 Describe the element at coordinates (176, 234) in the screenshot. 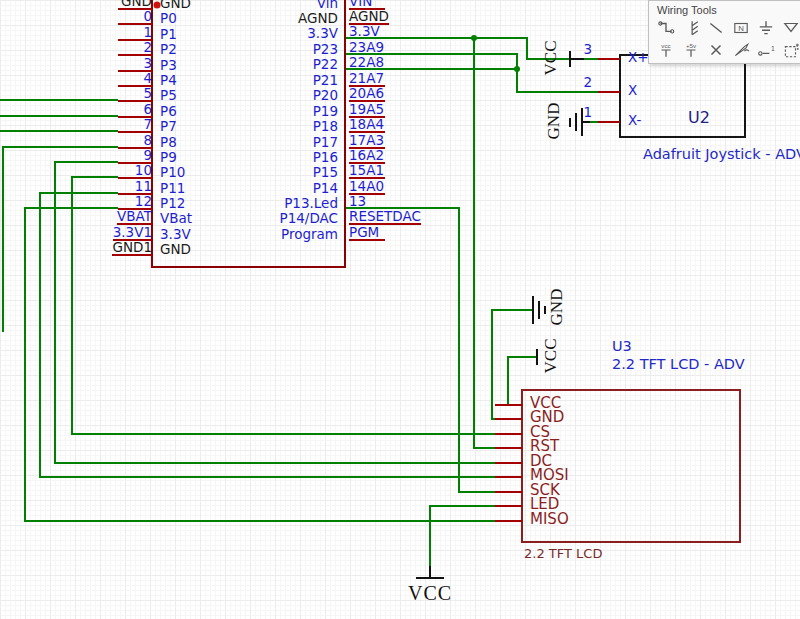

I see `teensy-left-pin-name: 3.3V` at that location.